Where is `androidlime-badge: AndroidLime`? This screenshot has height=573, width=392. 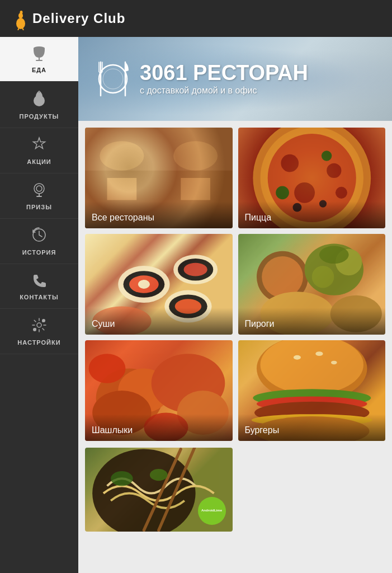 androidlime-badge: AndroidLime is located at coordinates (212, 511).